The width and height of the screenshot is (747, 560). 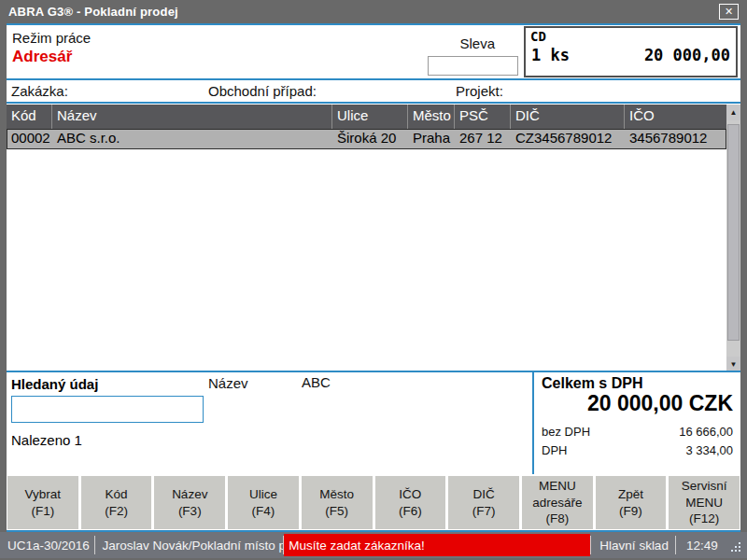 I want to click on resize-grip-icon, so click(x=738, y=545).